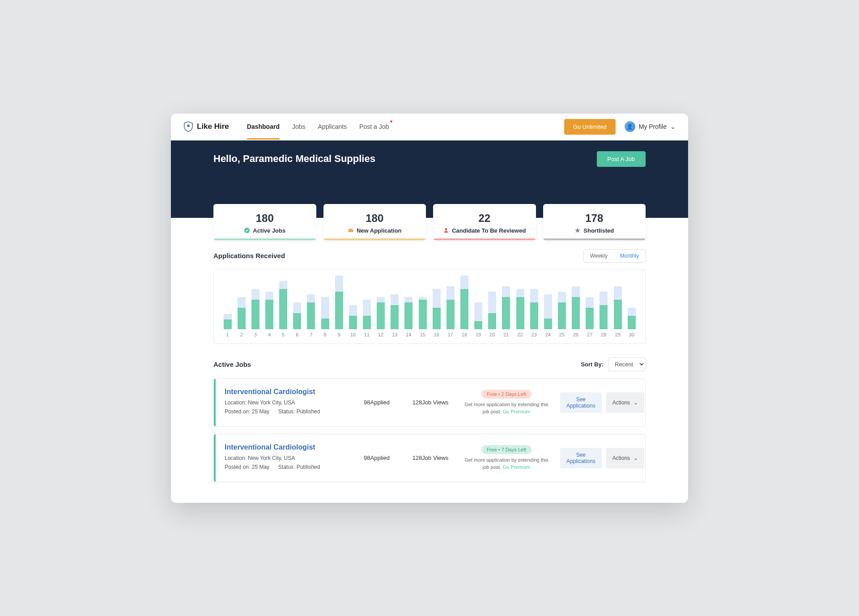 Image resolution: width=859 pixels, height=616 pixels. Describe the element at coordinates (437, 306) in the screenshot. I see `chart-bar: 16` at that location.